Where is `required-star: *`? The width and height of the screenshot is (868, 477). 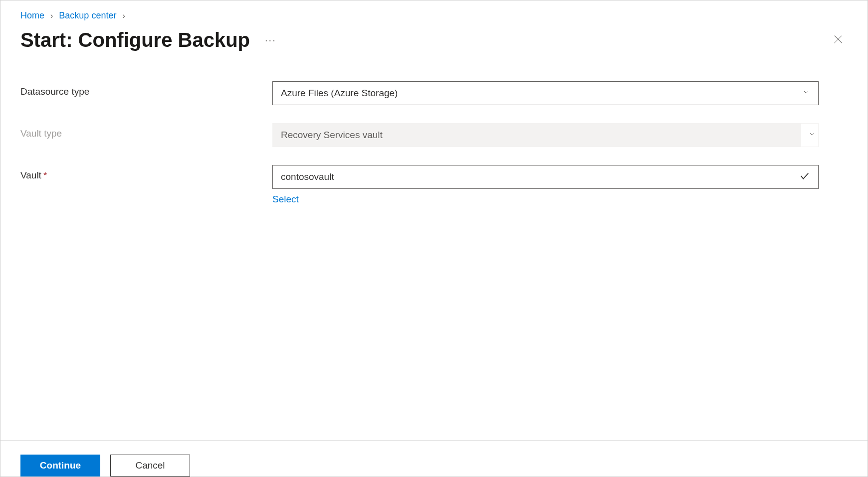
required-star: * is located at coordinates (45, 175).